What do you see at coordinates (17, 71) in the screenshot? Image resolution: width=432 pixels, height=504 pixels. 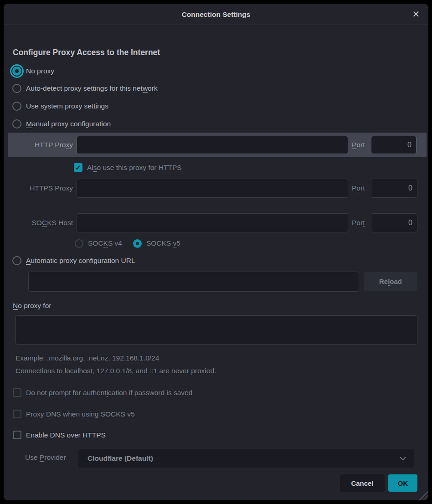 I see `no-proxy-radio` at bounding box center [17, 71].